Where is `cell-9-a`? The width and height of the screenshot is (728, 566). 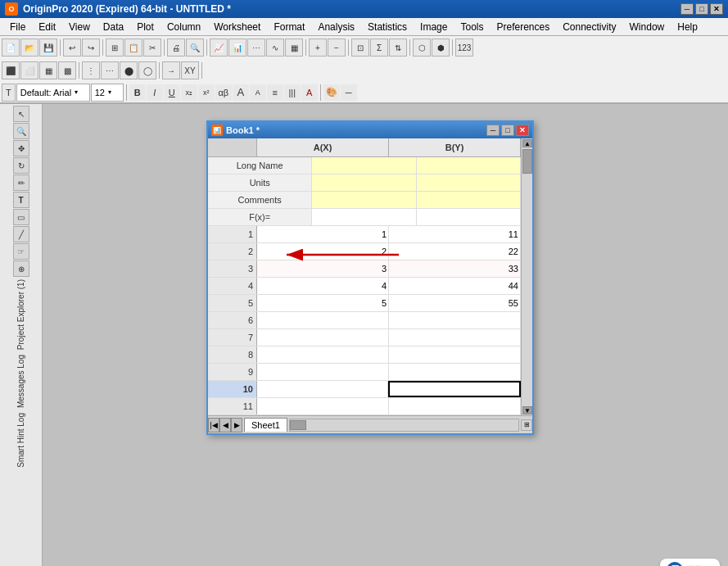
cell-9-a is located at coordinates (323, 372).